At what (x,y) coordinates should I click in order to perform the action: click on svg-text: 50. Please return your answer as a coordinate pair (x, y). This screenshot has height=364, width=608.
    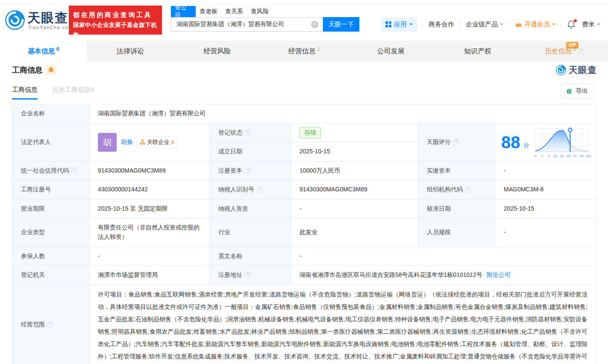
    Looking at the image, I should click on (561, 156).